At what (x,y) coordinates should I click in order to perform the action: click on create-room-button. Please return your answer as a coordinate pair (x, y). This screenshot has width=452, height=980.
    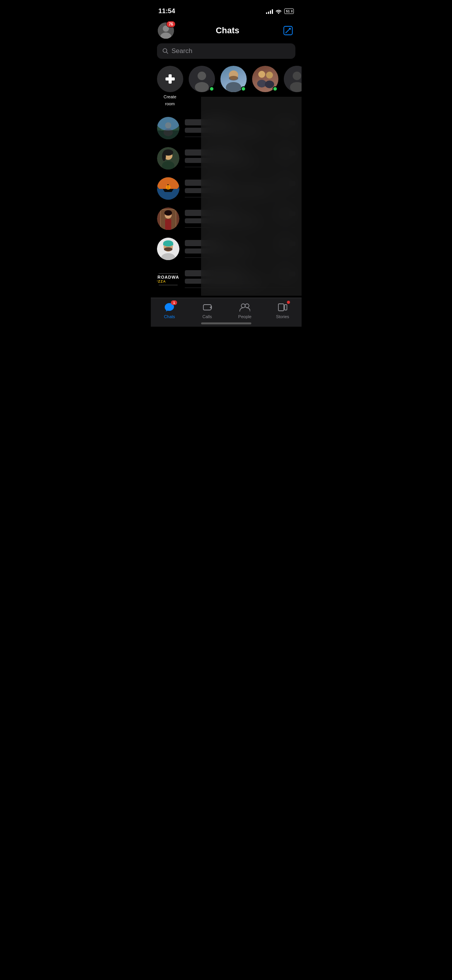
    Looking at the image, I should click on (170, 79).